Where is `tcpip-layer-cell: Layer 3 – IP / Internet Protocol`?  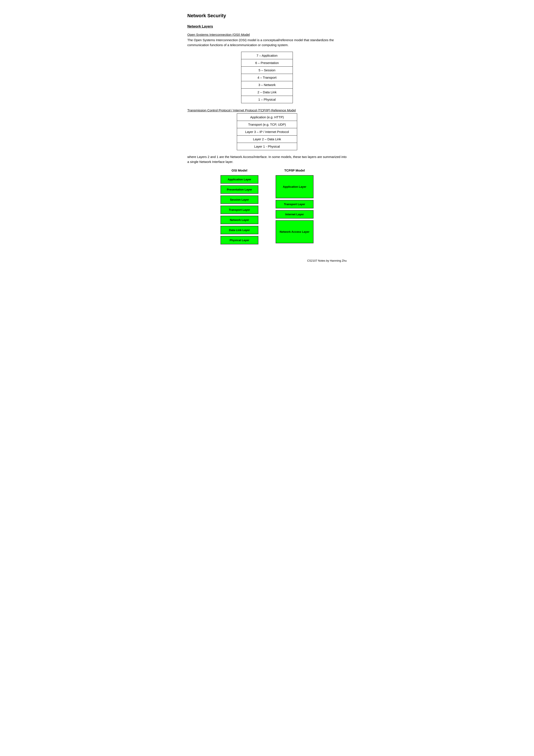 tcpip-layer-cell: Layer 3 – IP / Internet Protocol is located at coordinates (267, 132).